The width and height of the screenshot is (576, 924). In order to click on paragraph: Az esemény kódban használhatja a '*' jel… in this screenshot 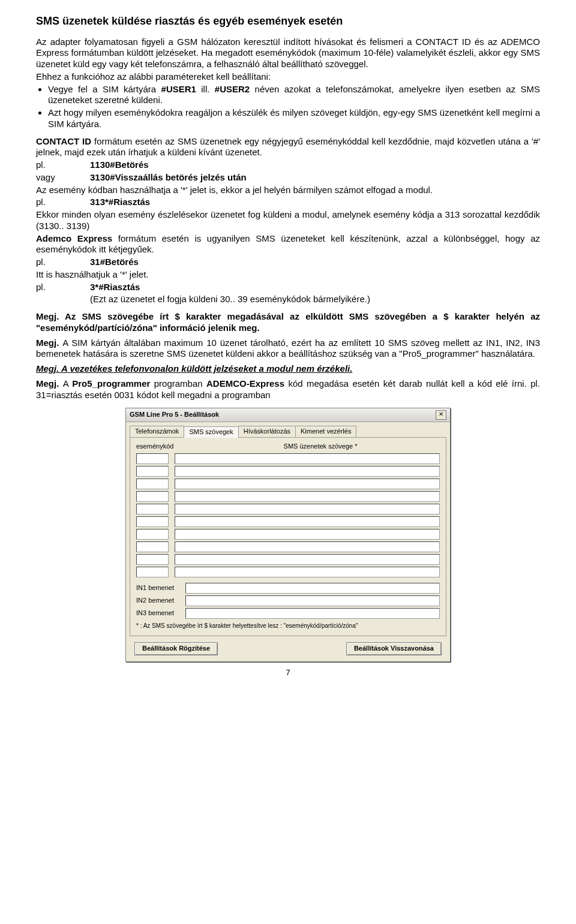, I will do `click(288, 191)`.